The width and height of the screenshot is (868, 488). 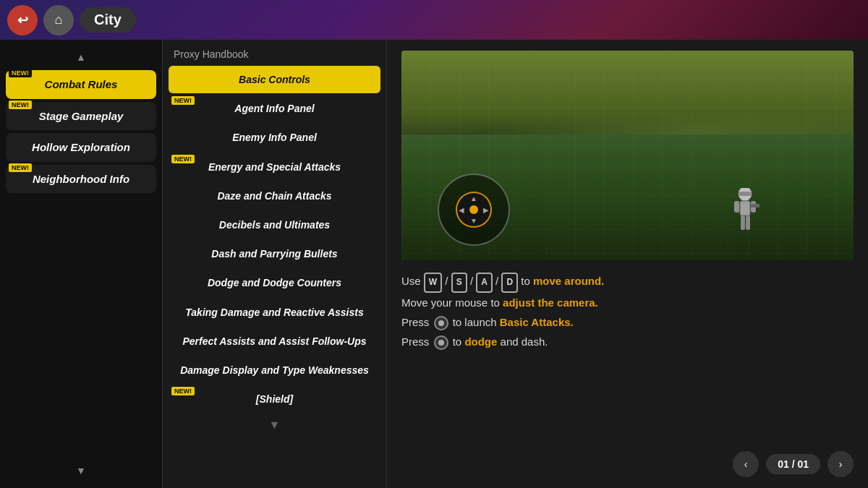 What do you see at coordinates (550, 302) in the screenshot?
I see `line2-highlight: adjust the camera.` at bounding box center [550, 302].